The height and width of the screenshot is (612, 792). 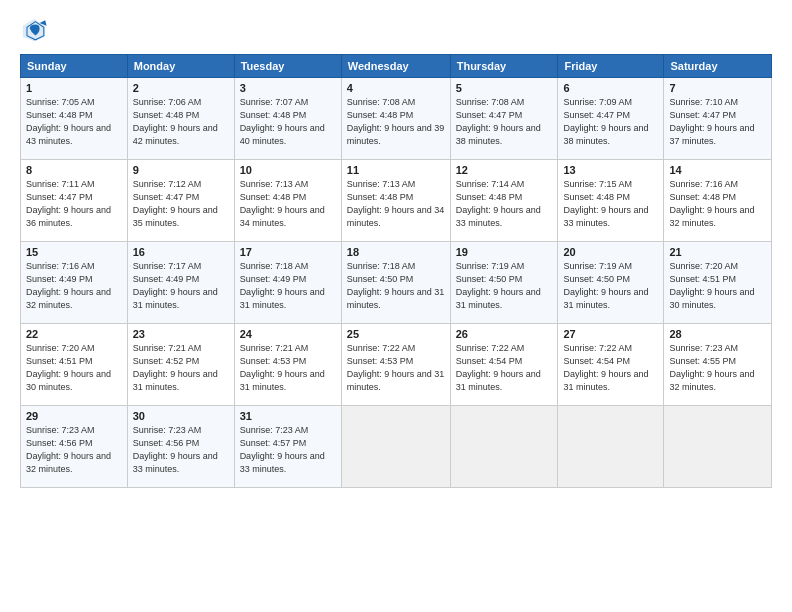 I want to click on calendar-week-1: 1 Sunrise: 7:05 AMSunset: 4:48 PMDayligh…, so click(x=396, y=119).